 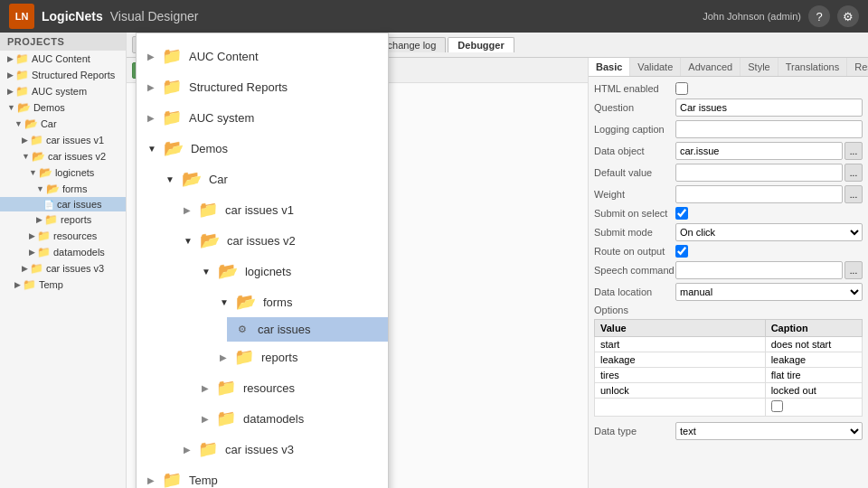 I want to click on dd-item-demos: ▼ 📂 Demos, so click(x=262, y=148).